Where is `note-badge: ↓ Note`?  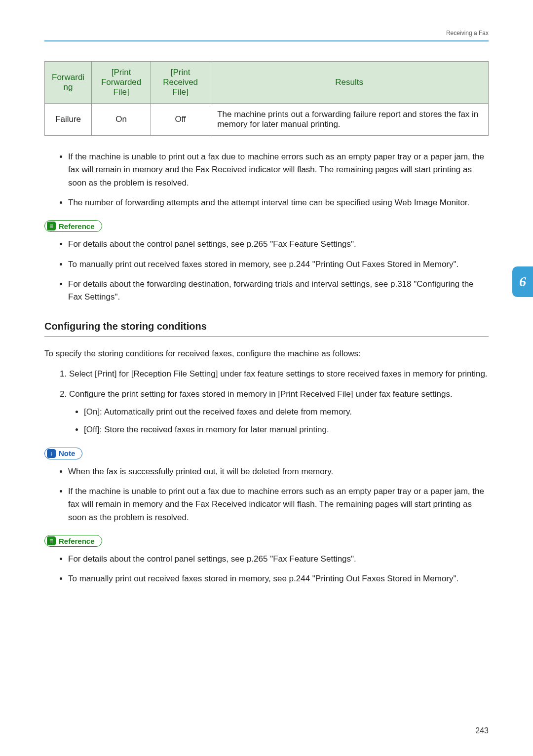 note-badge: ↓ Note is located at coordinates (63, 454).